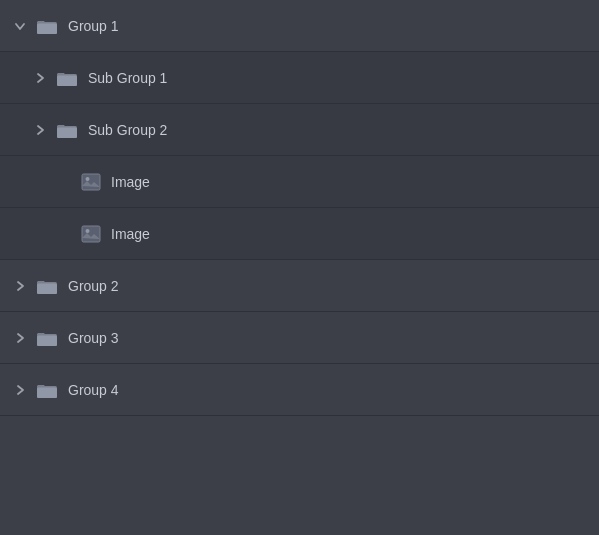 The image size is (599, 535). Describe the element at coordinates (130, 182) in the screenshot. I see `row-label-image1: Image` at that location.